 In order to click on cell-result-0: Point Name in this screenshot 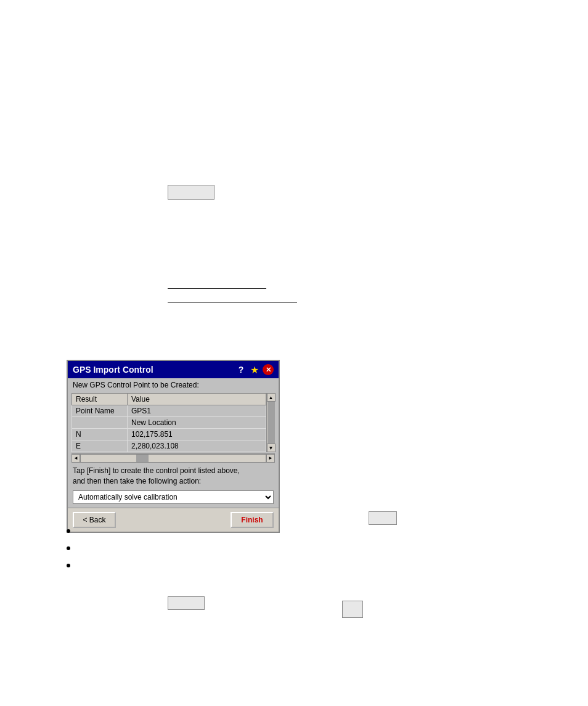, I will do `click(100, 412)`.